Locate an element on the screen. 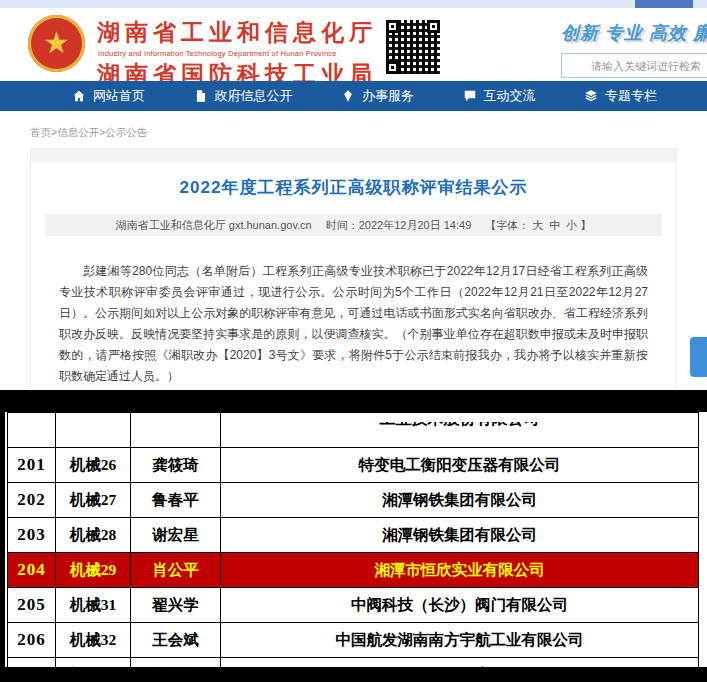 Image resolution: width=707 pixels, height=682 pixels. article-top-bar is located at coordinates (354, 156).